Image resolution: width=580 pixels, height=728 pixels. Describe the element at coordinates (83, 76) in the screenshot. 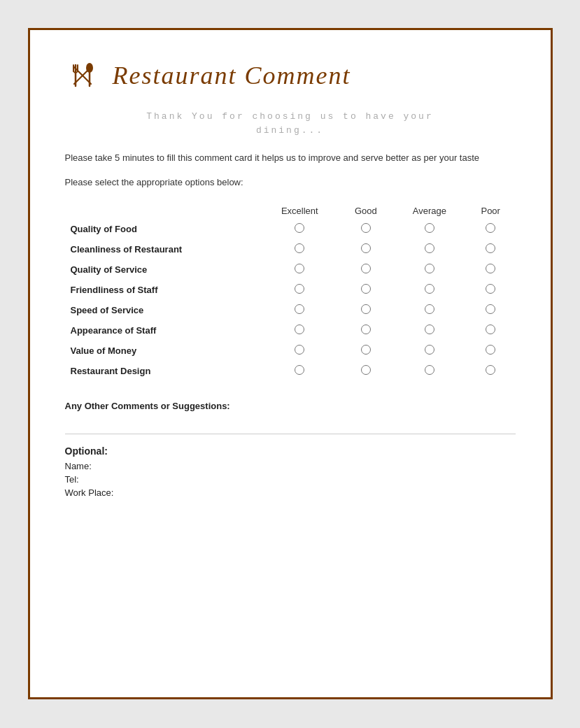

I see `fork-spoon-icon` at that location.